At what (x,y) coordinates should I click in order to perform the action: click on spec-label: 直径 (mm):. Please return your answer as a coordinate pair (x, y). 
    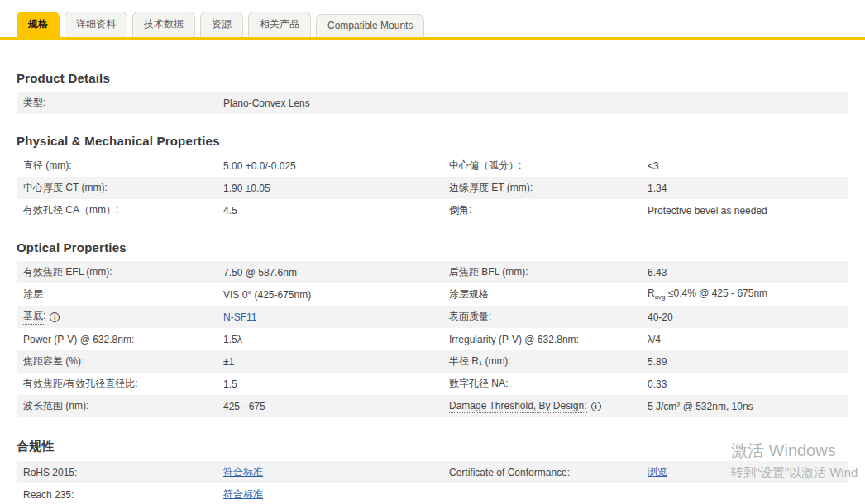
    Looking at the image, I should click on (120, 165).